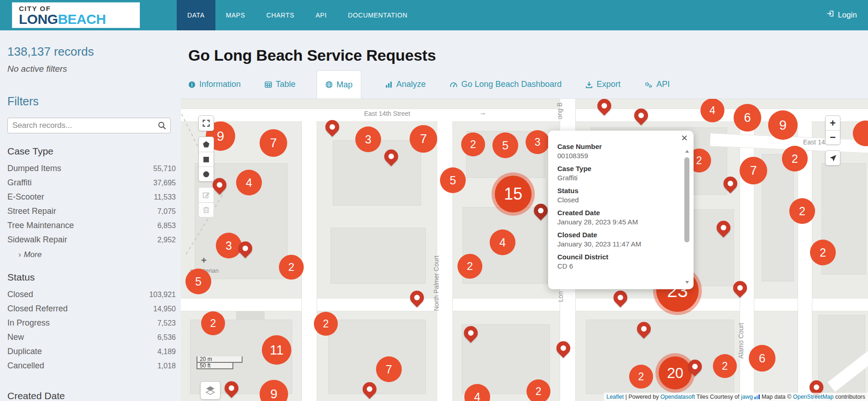 This screenshot has width=868, height=401. What do you see at coordinates (92, 326) in the screenshot?
I see `status-facet-item: In Progress7,523` at bounding box center [92, 326].